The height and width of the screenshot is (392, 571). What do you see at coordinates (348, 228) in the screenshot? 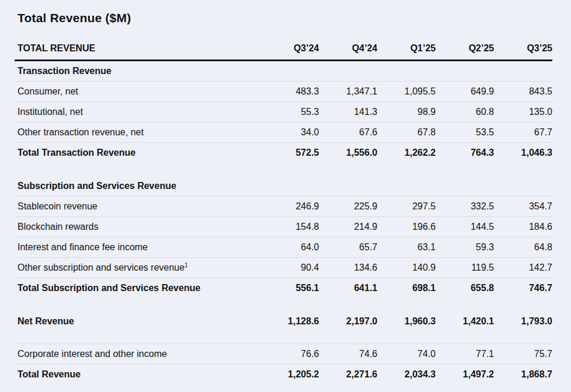
I see `value-cell: 214.9` at bounding box center [348, 228].